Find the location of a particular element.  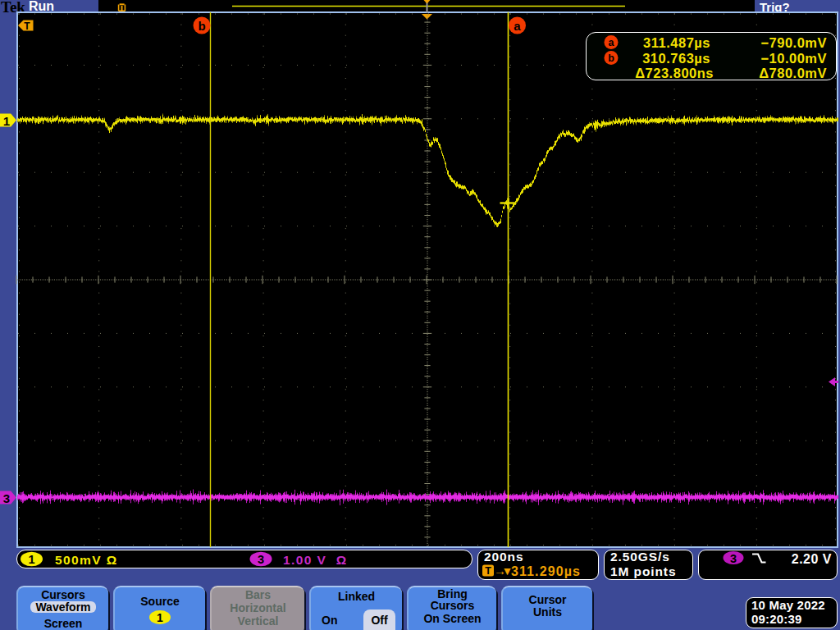

svg-text: T is located at coordinates (488, 571).